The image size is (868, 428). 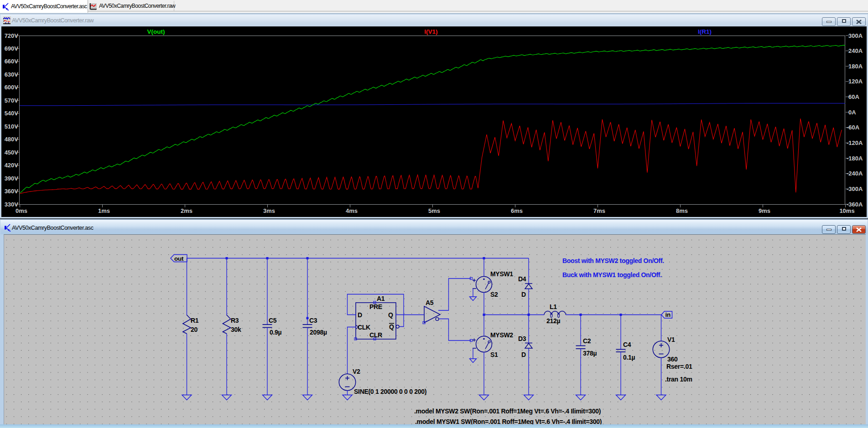 I want to click on svg-text: 30k, so click(x=236, y=330).